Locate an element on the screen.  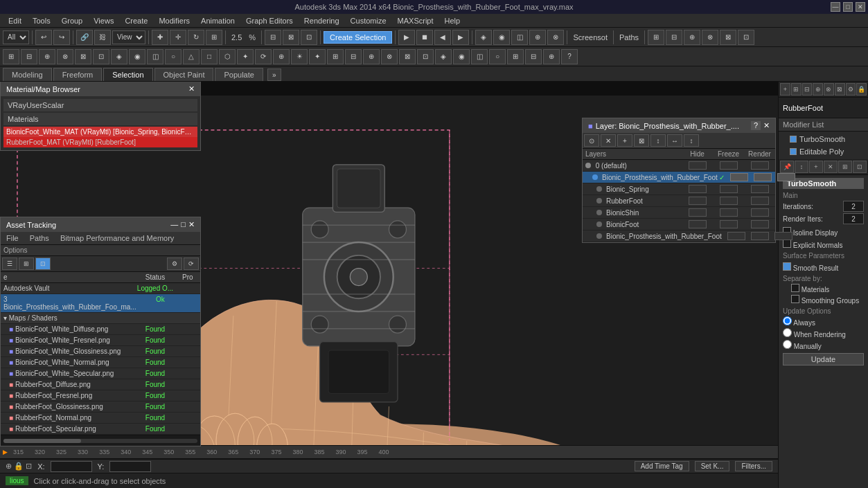
at-vault-row: Autodesk Vault Logged O... is located at coordinates (100, 289).